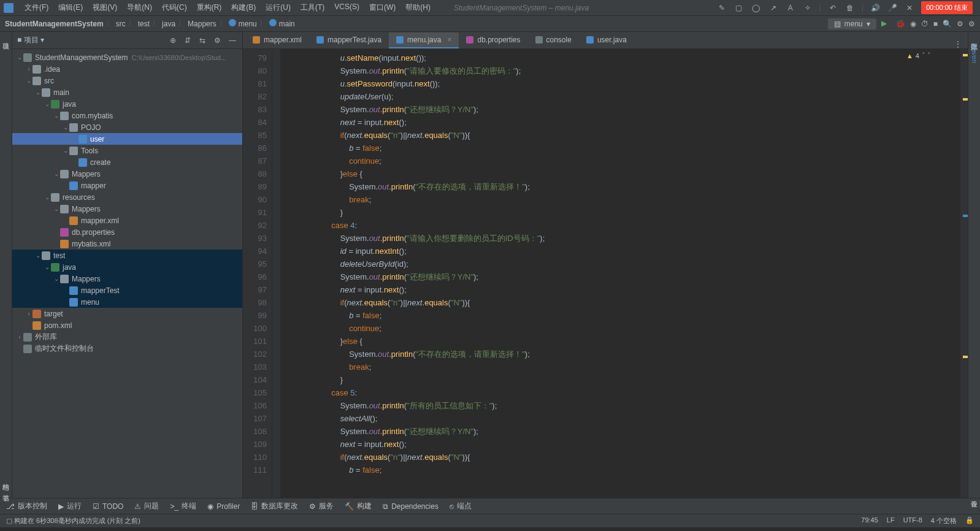 This screenshot has width=980, height=531. Describe the element at coordinates (174, 7) in the screenshot. I see `menu-item: 代码(C)` at that location.